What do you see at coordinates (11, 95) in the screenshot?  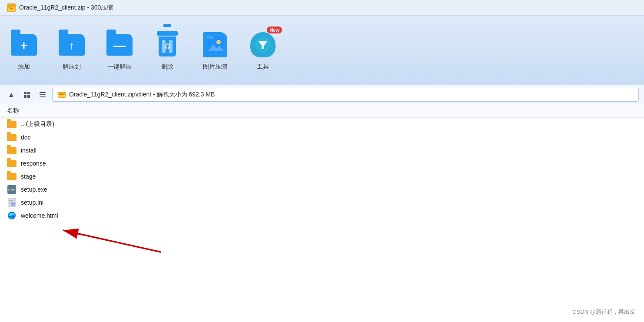 I see `nav-up-button: ▲` at bounding box center [11, 95].